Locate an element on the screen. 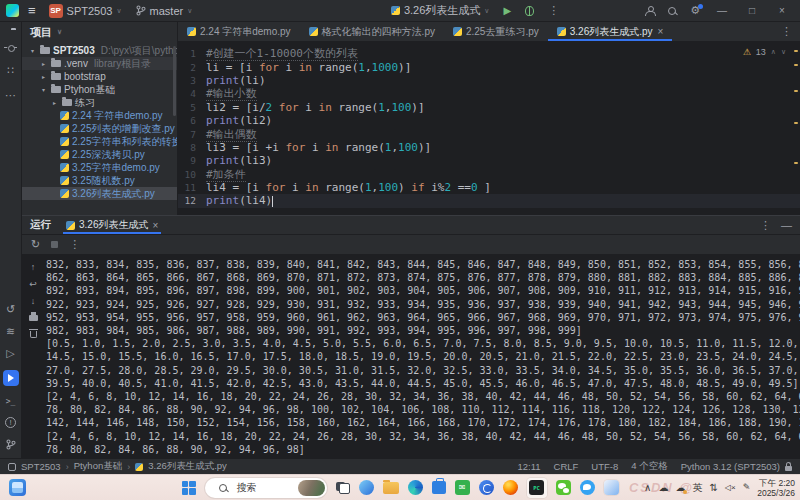 Image resolution: width=800 pixels, height=500 pixels. maximize-button: □ is located at coordinates (752, 10).